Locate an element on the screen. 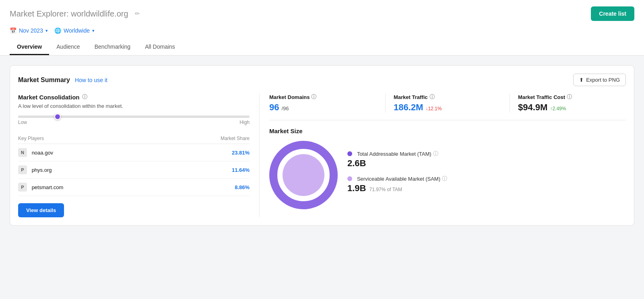 The width and height of the screenshot is (644, 299). tam-dot is located at coordinates (350, 154).